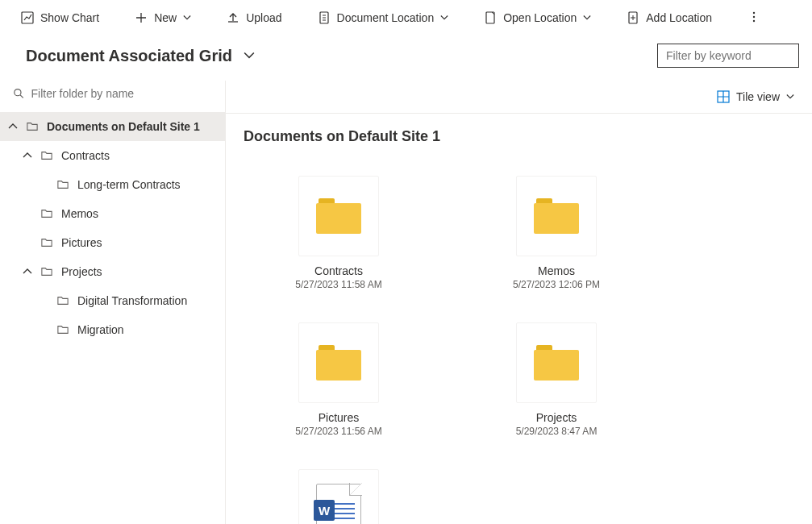  What do you see at coordinates (728, 56) in the screenshot?
I see `filter-box` at bounding box center [728, 56].